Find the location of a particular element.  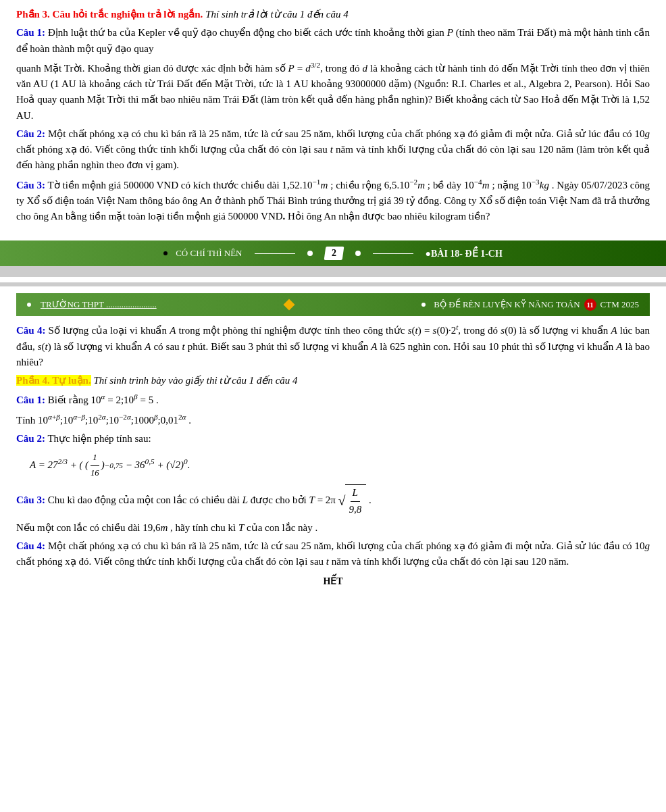

page-number-box: 2 is located at coordinates (334, 253).